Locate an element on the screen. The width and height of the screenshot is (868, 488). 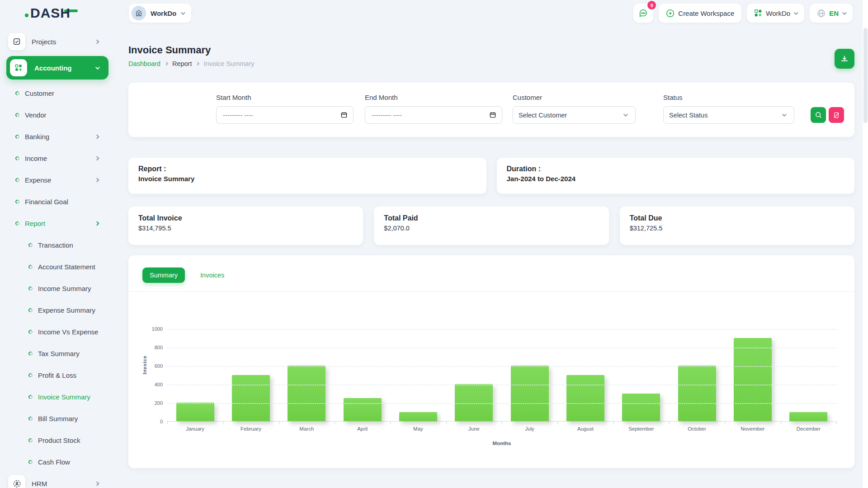
x-tick-label: February is located at coordinates (250, 429).